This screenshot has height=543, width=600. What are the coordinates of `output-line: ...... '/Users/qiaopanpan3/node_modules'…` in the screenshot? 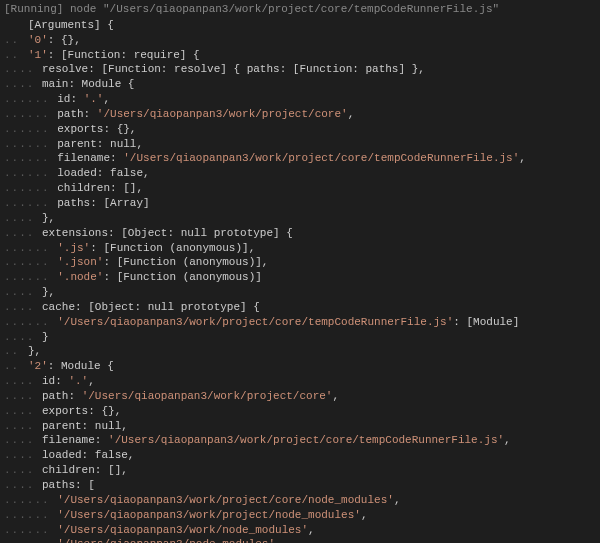 It's located at (300, 540).